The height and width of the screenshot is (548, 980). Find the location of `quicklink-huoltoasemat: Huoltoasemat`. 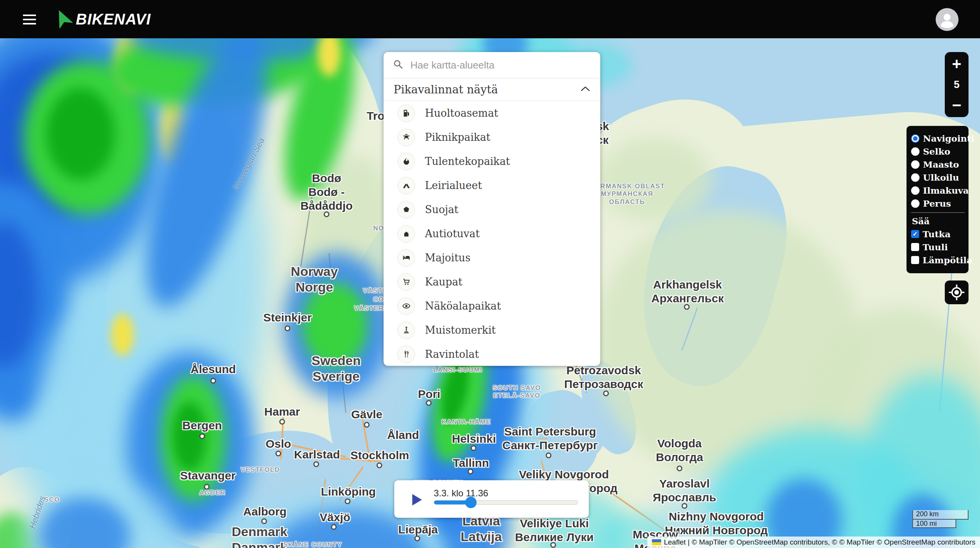

quicklink-huoltoasemat: Huoltoasemat is located at coordinates (492, 113).